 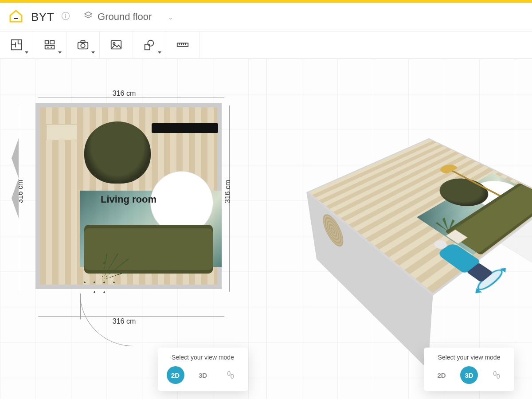 I want to click on dimension-right: 316 cm, so click(x=228, y=192).